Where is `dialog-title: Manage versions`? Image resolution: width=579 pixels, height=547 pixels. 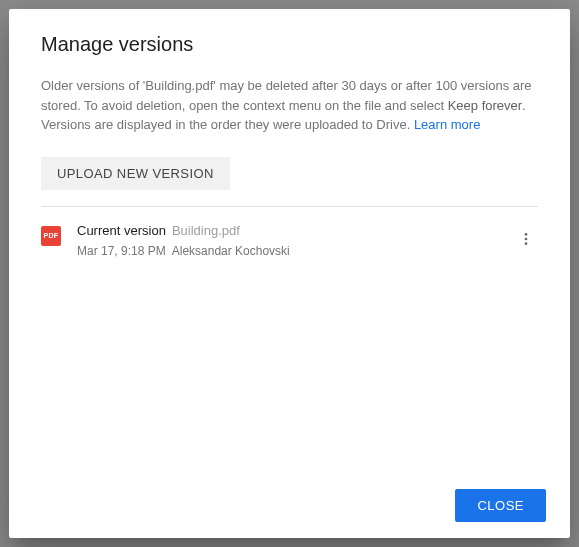 dialog-title: Manage versions is located at coordinates (290, 44).